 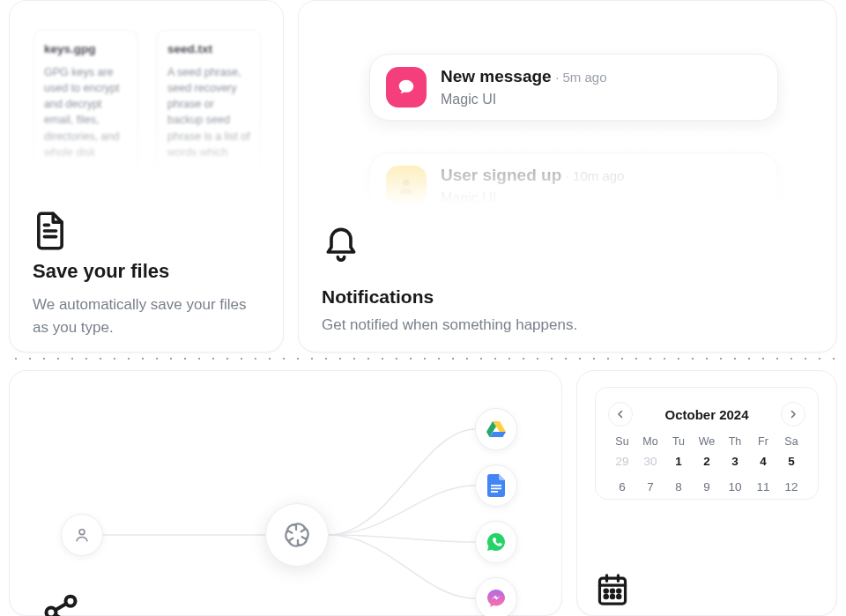 What do you see at coordinates (791, 486) in the screenshot?
I see `calendar-day: 12` at bounding box center [791, 486].